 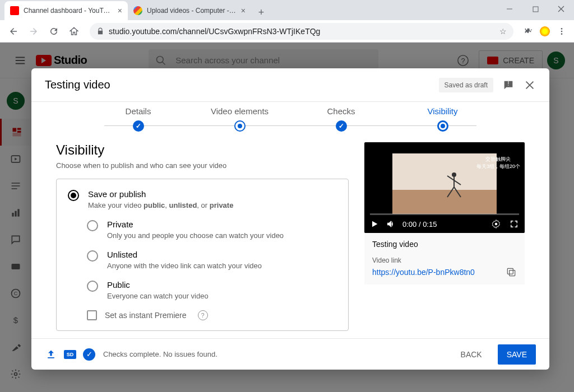 What do you see at coordinates (514, 224) in the screenshot?
I see `fullscreen-icon` at bounding box center [514, 224].